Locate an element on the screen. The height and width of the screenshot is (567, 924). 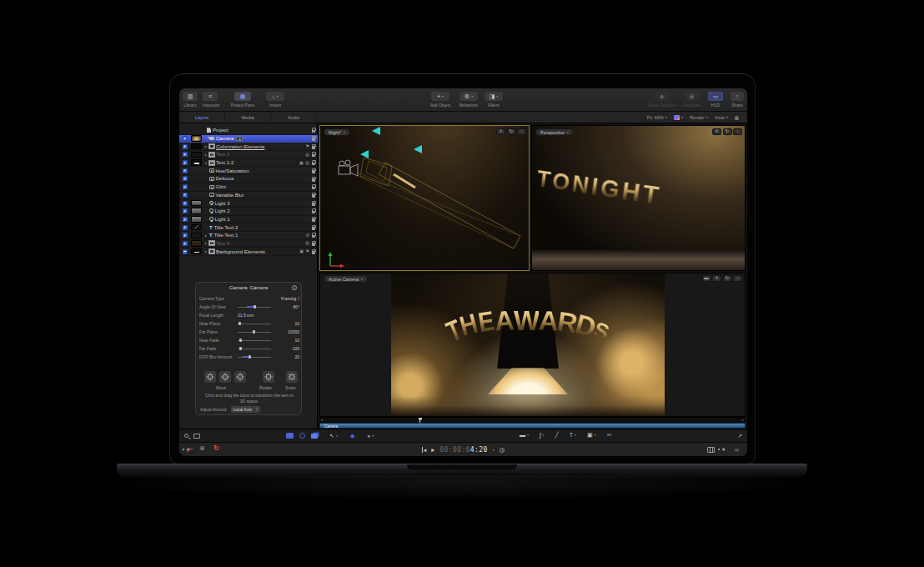
render-menu: Render▾ is located at coordinates (699, 118).